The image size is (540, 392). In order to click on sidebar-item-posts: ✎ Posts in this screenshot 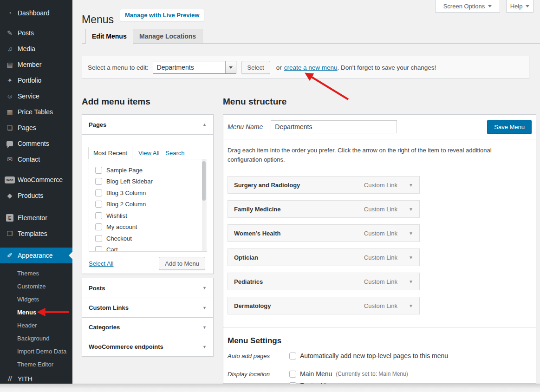, I will do `click(36, 33)`.